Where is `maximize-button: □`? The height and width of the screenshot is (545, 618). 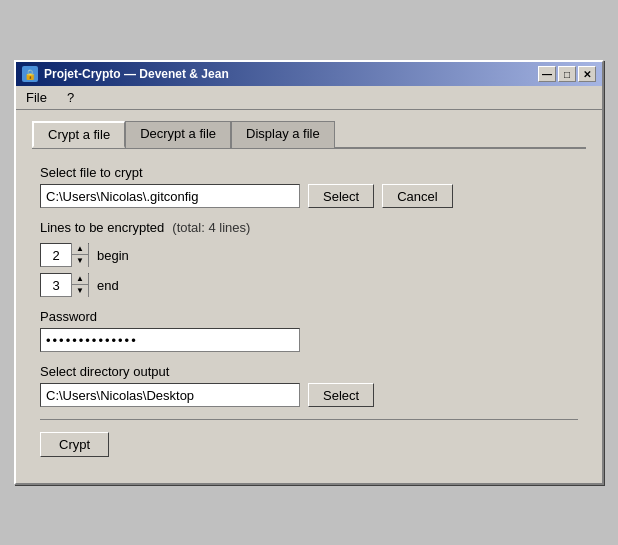 maximize-button: □ is located at coordinates (567, 74).